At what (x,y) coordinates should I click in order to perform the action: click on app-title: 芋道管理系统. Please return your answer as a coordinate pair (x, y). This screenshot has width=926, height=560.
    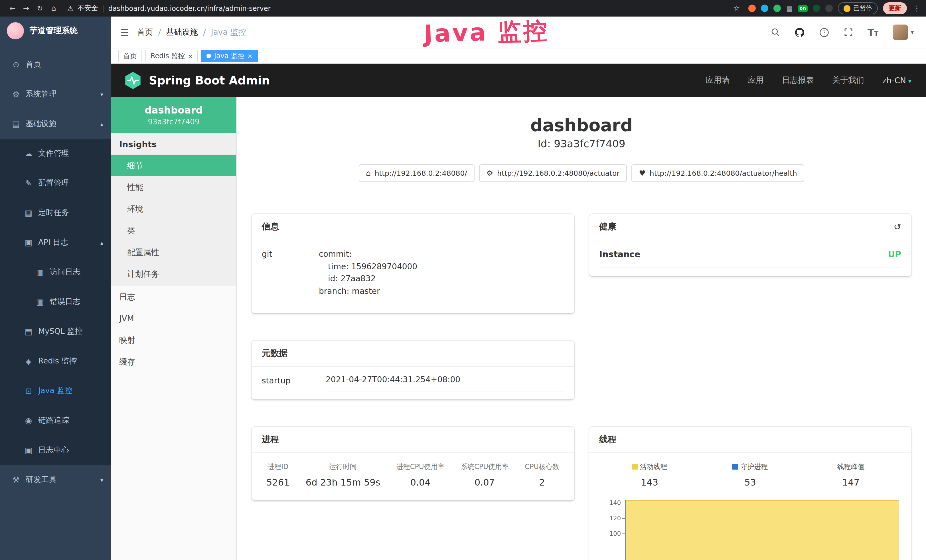
    Looking at the image, I should click on (53, 31).